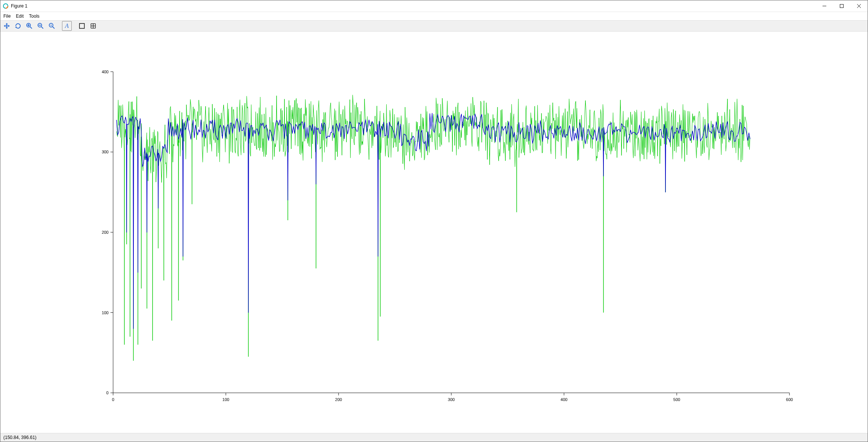 This screenshot has width=868, height=442. Describe the element at coordinates (34, 16) in the screenshot. I see `menu-tools: Tools` at that location.